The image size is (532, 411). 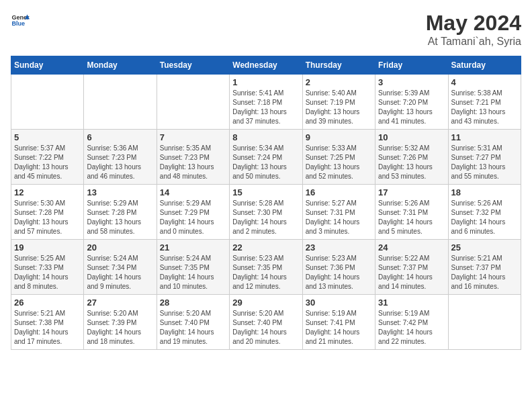 I want to click on day-cell: 29Sunrise: 5:20 AM Sunset: 7:40 PM Dayli…, so click(x=266, y=322).